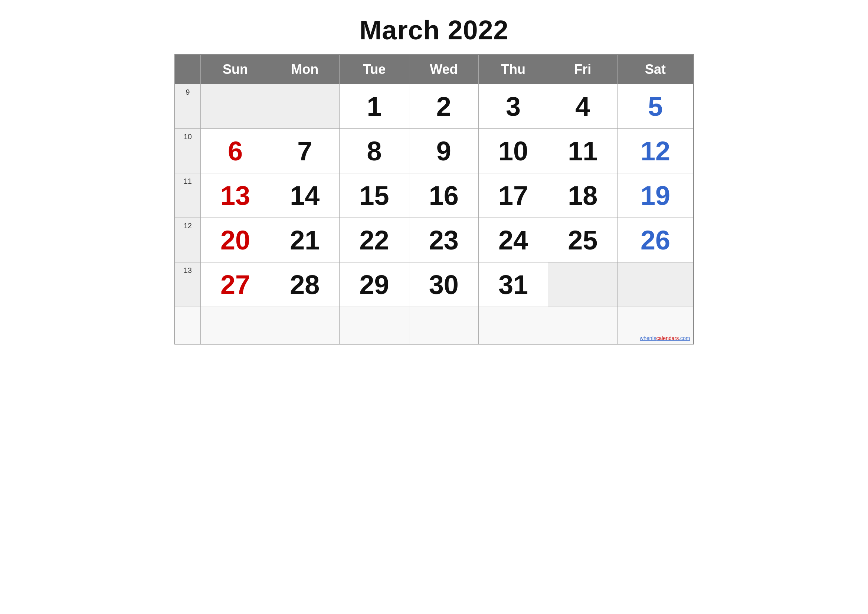 This screenshot has height=614, width=868. Describe the element at coordinates (513, 240) in the screenshot. I see `day-cell: 24` at that location.